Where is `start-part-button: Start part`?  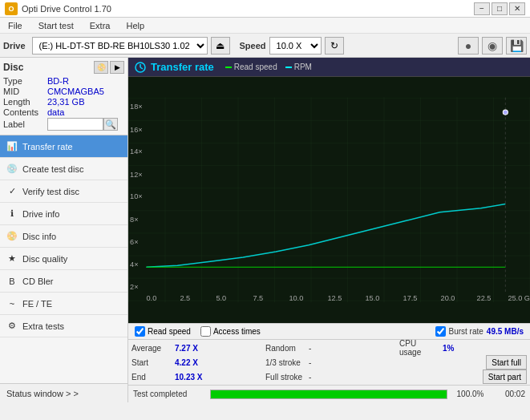 start-part-button: Start part is located at coordinates (505, 377).